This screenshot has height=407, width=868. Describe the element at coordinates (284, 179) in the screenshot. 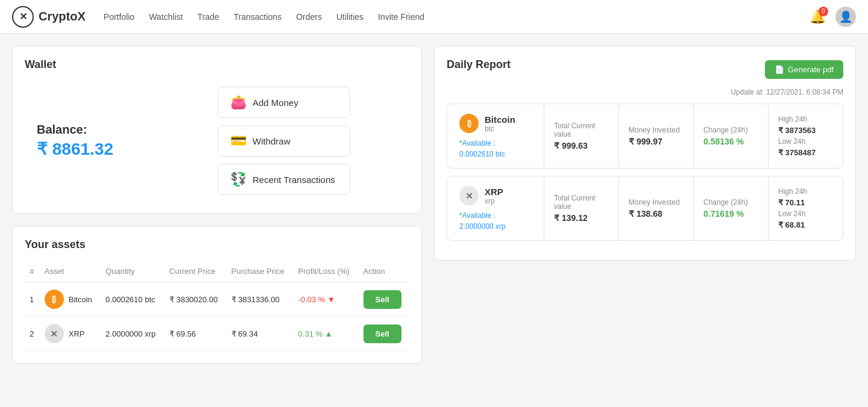

I see `recent-transactions-button: 💱 Recent Transactions` at that location.